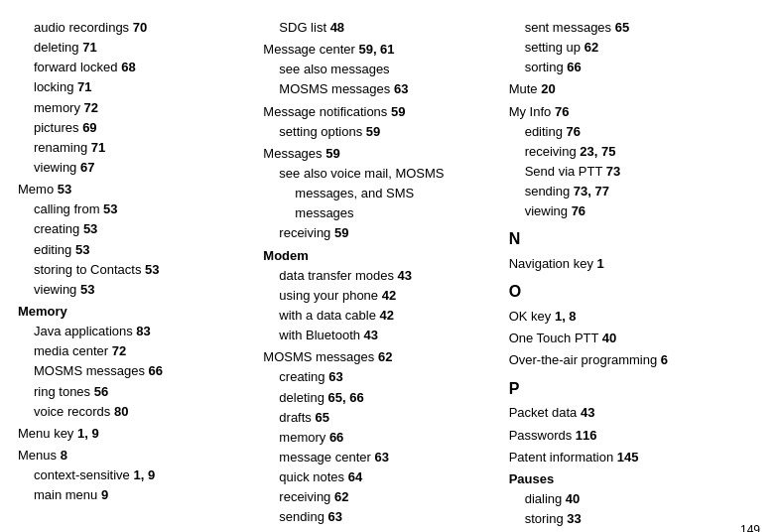 This screenshot has height=532, width=778. What do you see at coordinates (381, 132) in the screenshot?
I see `list-item: setting options 59` at bounding box center [381, 132].